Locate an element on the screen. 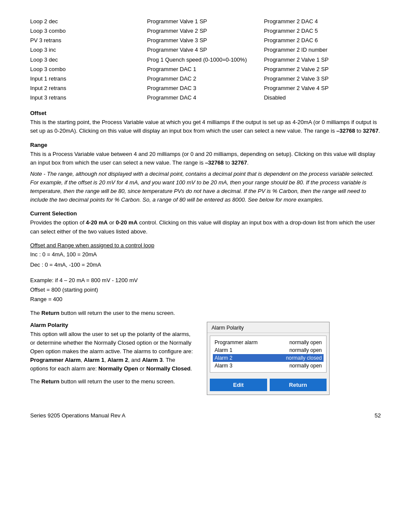  ap-text1: This option will allow the user to set u… is located at coordinates (112, 343).